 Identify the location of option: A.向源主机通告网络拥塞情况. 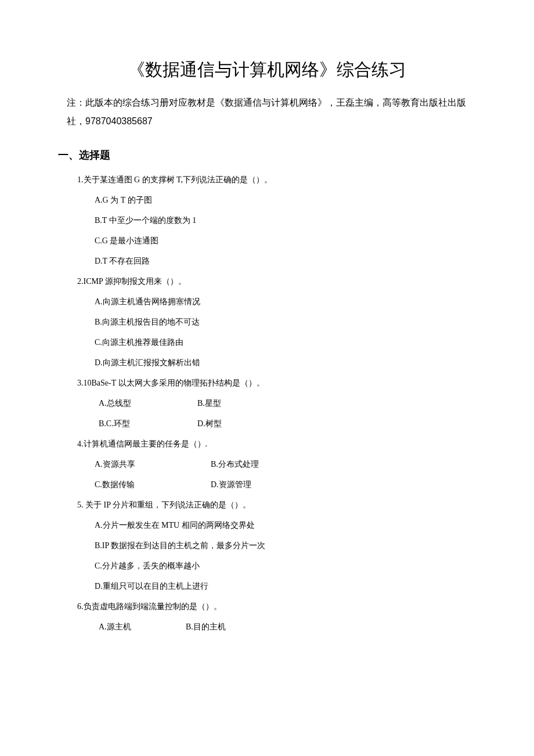
(281, 302).